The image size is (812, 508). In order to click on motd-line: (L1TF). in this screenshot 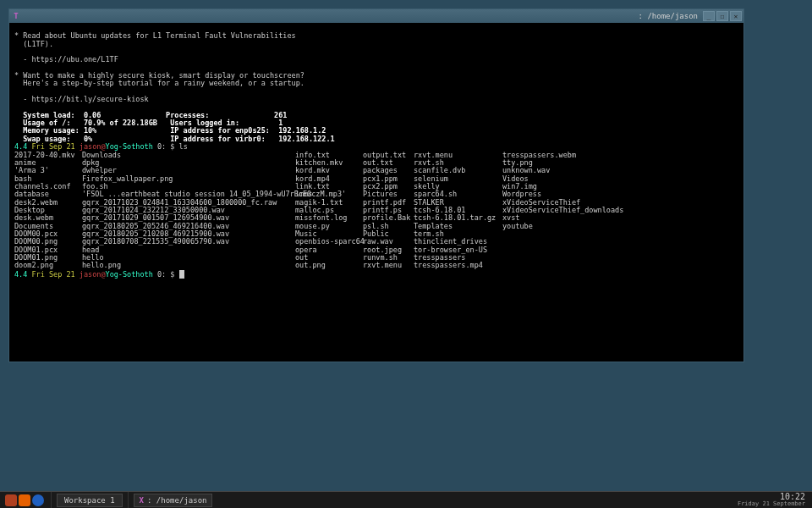, I will do `click(34, 44)`.